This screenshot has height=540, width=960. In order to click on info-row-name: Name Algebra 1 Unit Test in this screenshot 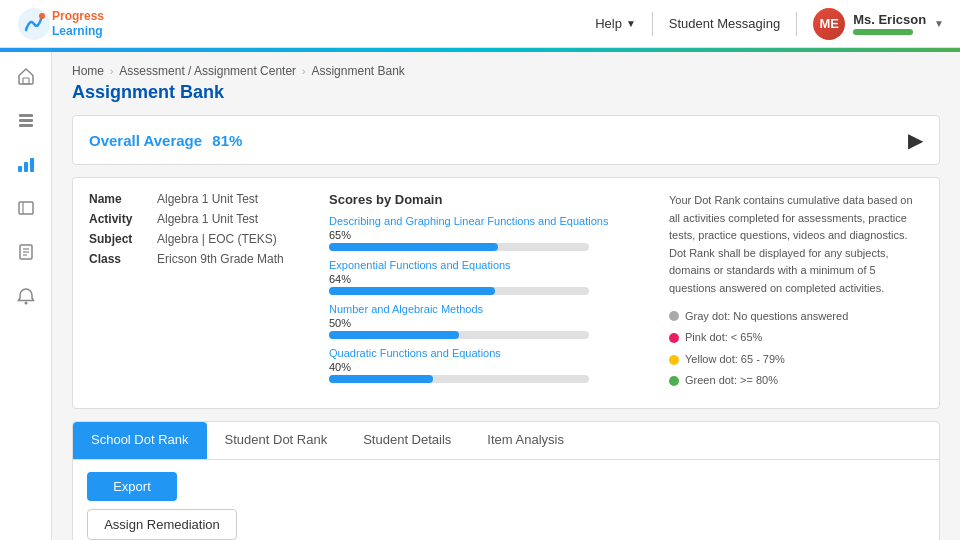, I will do `click(199, 199)`.